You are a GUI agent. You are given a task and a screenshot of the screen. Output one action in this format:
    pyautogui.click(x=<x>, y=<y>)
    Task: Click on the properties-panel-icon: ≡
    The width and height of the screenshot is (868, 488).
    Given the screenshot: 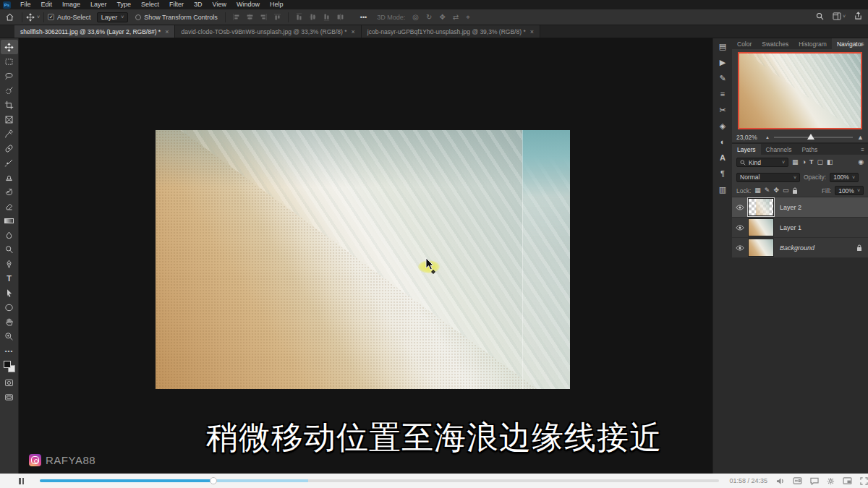 What is the action you would take?
    pyautogui.click(x=723, y=94)
    